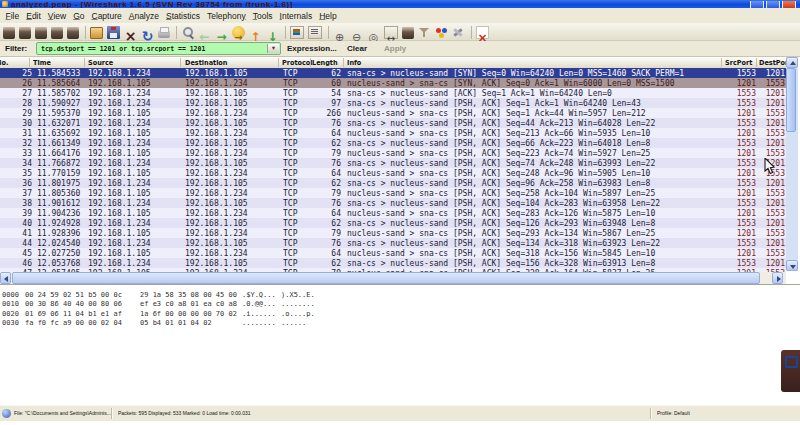 The height and width of the screenshot is (425, 800). What do you see at coordinates (325, 63) in the screenshot?
I see `column-header-length: Length` at bounding box center [325, 63].